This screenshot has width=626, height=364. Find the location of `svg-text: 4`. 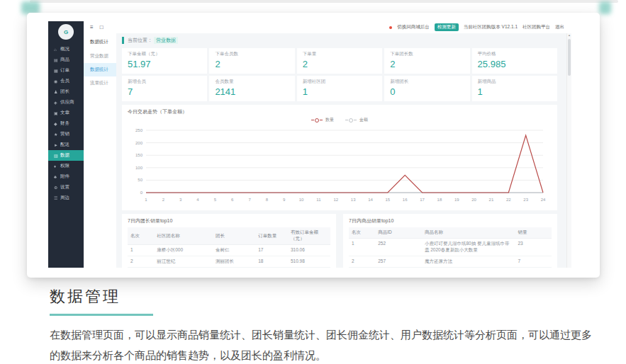

svg-text: 4 is located at coordinates (198, 200).